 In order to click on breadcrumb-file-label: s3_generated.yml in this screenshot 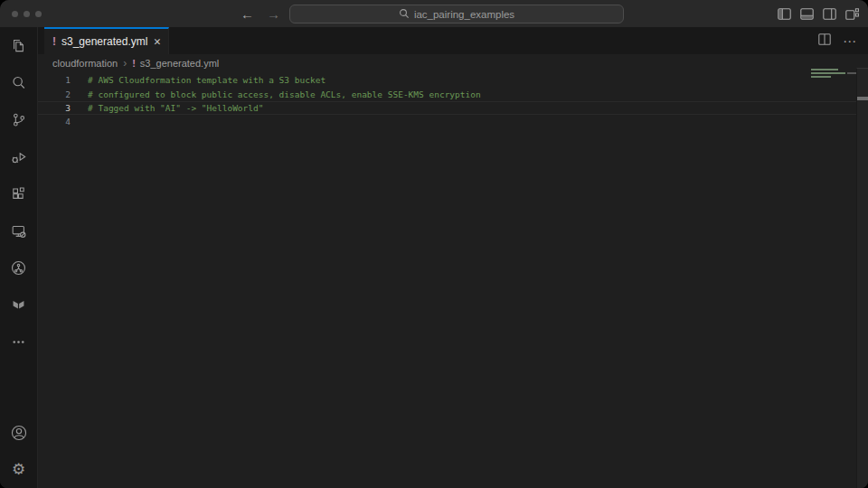, I will do `click(179, 63)`.